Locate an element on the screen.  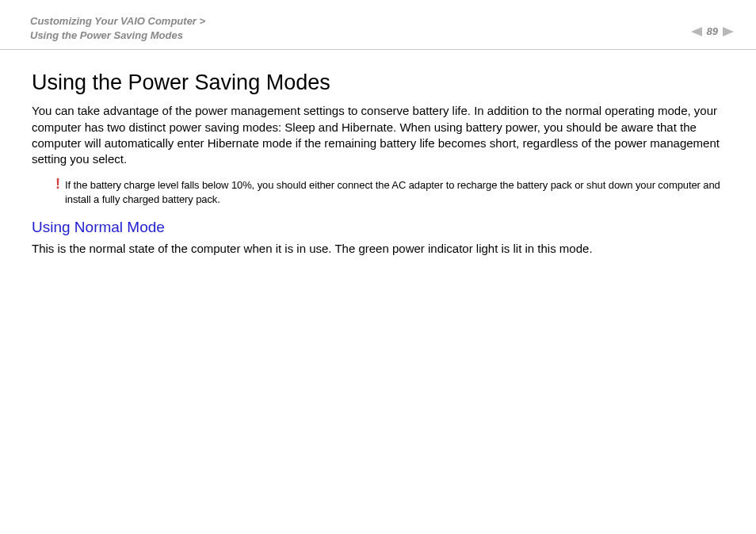
section-body-normal-mode: This is the normal state of the computer… is located at coordinates (378, 249).